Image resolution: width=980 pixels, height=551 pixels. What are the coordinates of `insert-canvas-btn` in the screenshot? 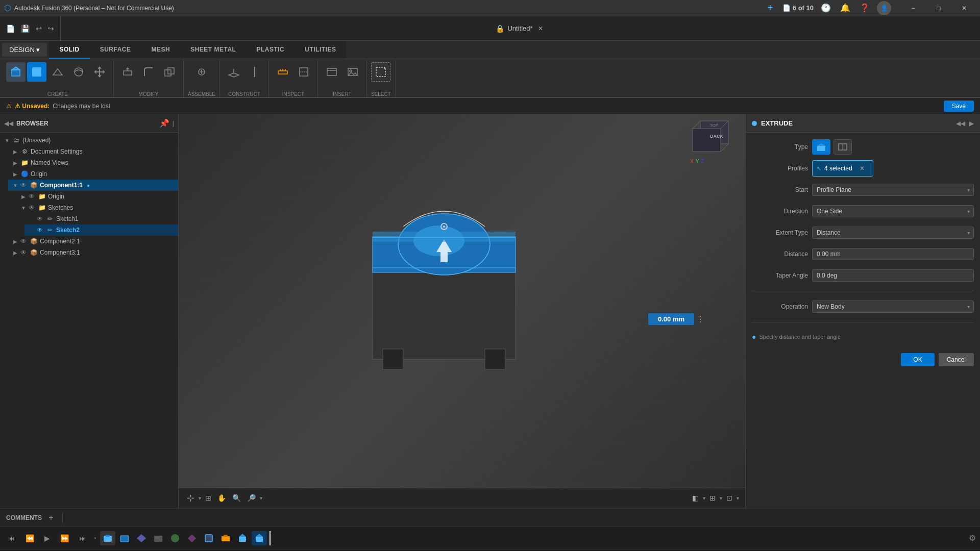 It's located at (332, 72).